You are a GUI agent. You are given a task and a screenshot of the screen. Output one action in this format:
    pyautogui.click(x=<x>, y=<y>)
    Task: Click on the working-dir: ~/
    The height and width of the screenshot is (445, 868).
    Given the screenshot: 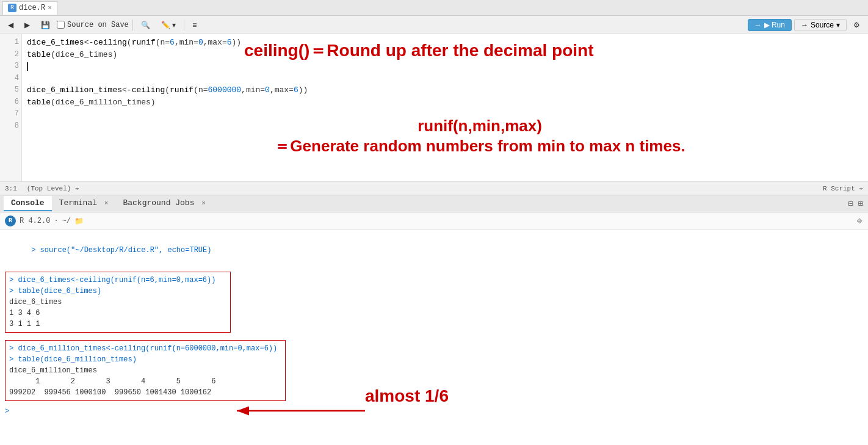 What is the action you would take?
    pyautogui.click(x=67, y=221)
    